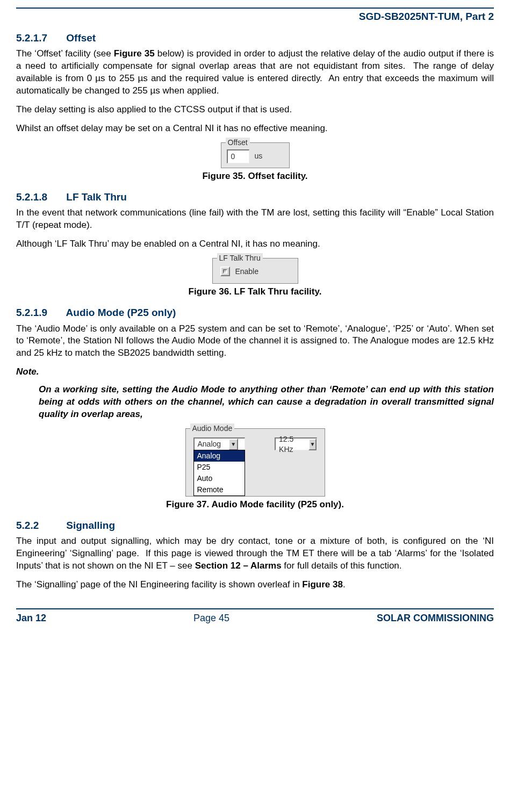 This screenshot has width=510, height=812. I want to click on para-offset-1: The ‘Offset’ facility (see Figure 35 bel…, so click(255, 73).